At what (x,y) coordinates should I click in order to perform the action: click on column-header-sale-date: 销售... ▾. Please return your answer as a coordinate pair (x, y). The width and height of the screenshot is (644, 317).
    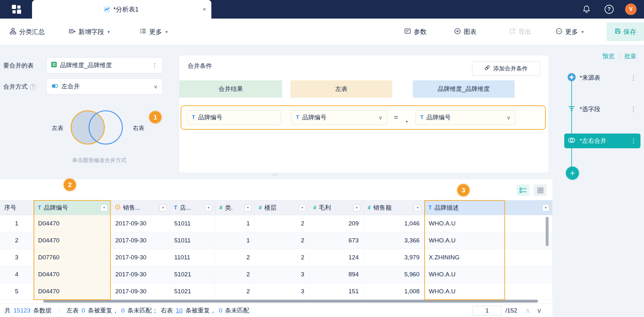
    Looking at the image, I should click on (140, 207).